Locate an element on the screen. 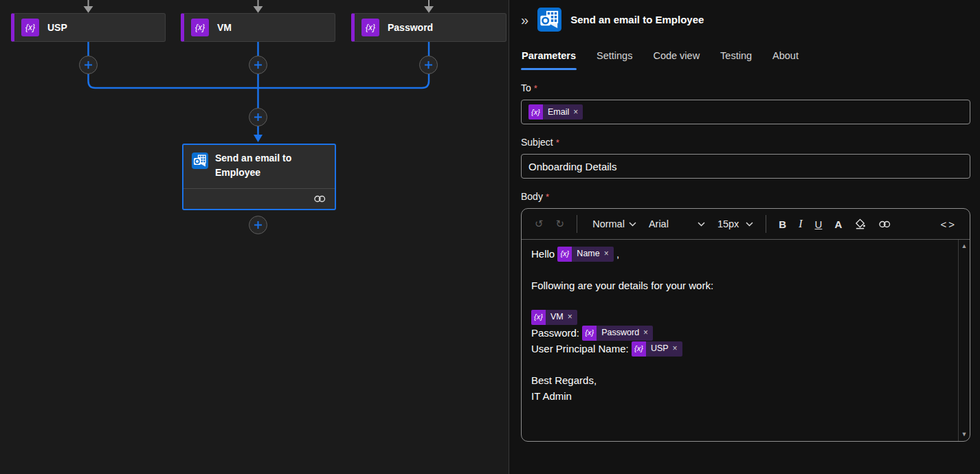  panel-title: Send an email to Employee is located at coordinates (637, 19).